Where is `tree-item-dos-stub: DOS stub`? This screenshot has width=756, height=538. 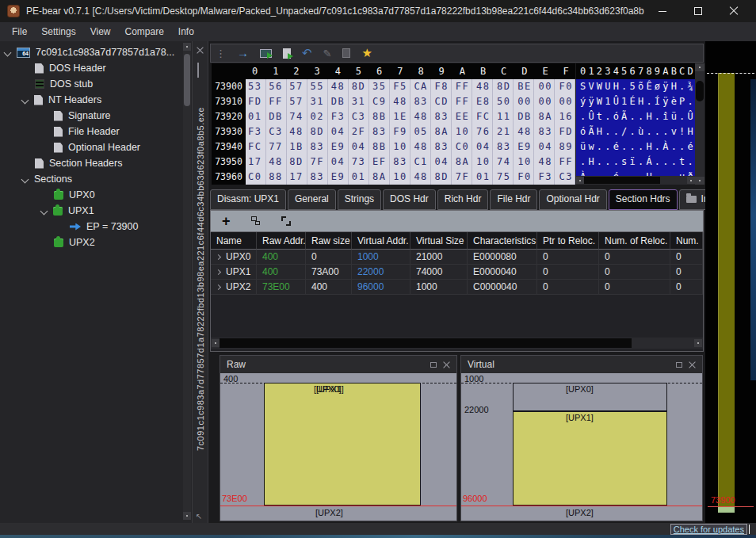
tree-item-dos-stub: DOS stub is located at coordinates (96, 84).